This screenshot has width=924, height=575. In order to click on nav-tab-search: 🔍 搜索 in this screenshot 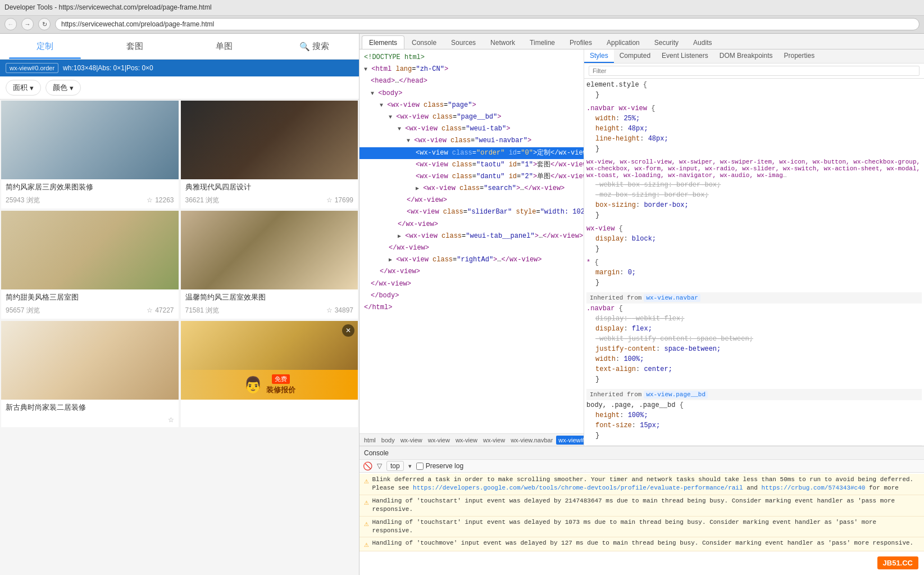, I will do `click(314, 46)`.